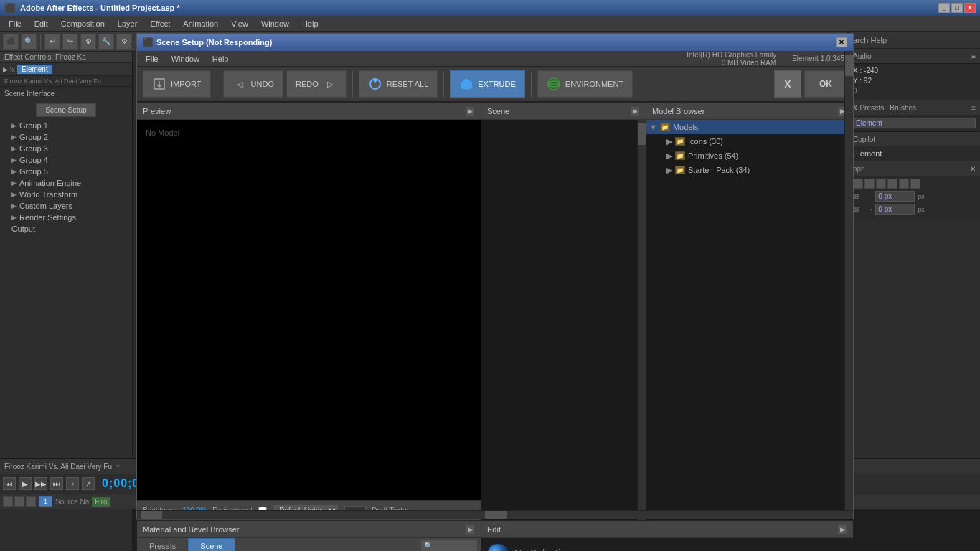 The image size is (980, 551). I want to click on copilot-header: Copilot, so click(914, 139).